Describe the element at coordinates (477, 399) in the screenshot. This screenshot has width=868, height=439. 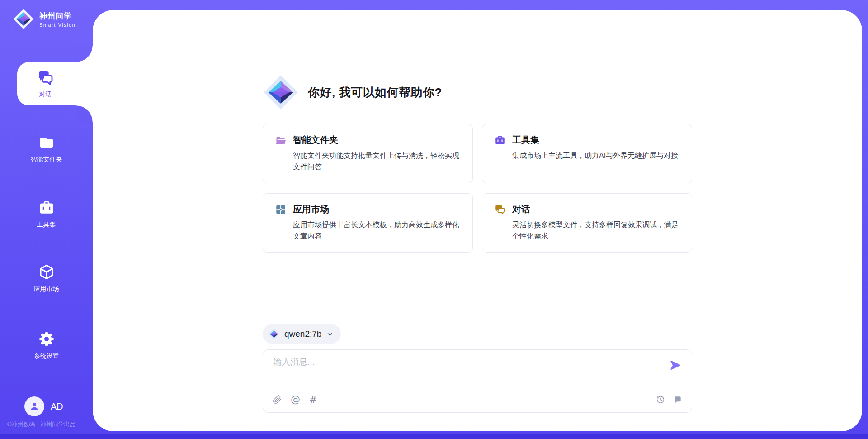
I see `composer-toolbar: @ #` at that location.